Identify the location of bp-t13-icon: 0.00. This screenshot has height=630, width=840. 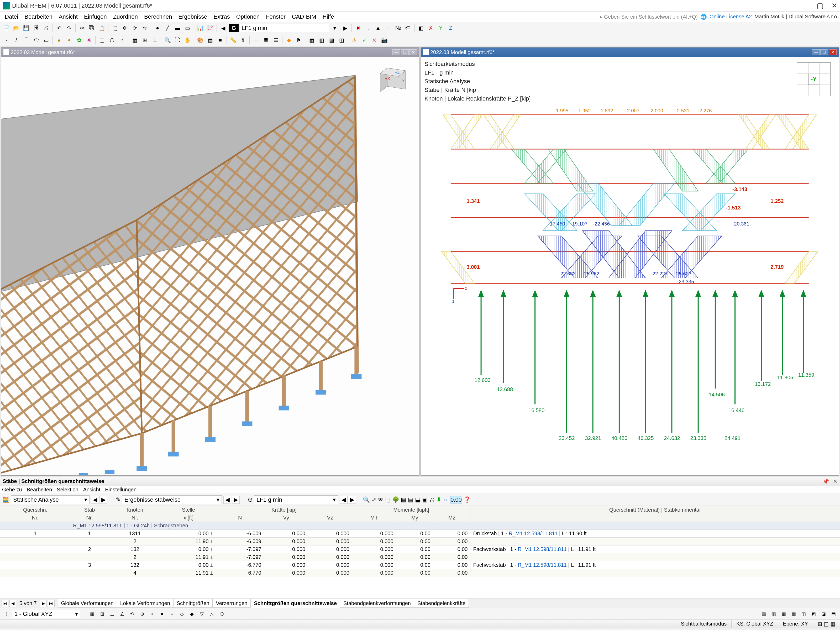
(456, 500).